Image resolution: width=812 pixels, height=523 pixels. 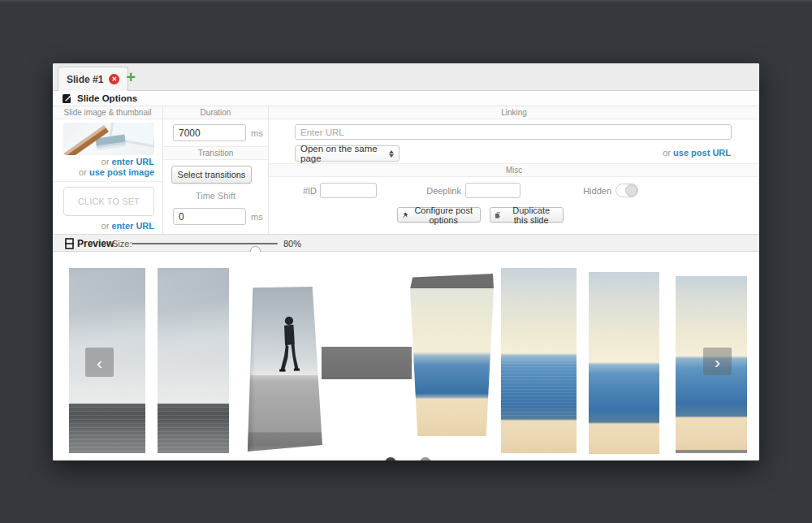 I want to click on column-timing: Duration ms Transition Select transition…, so click(x=215, y=171).